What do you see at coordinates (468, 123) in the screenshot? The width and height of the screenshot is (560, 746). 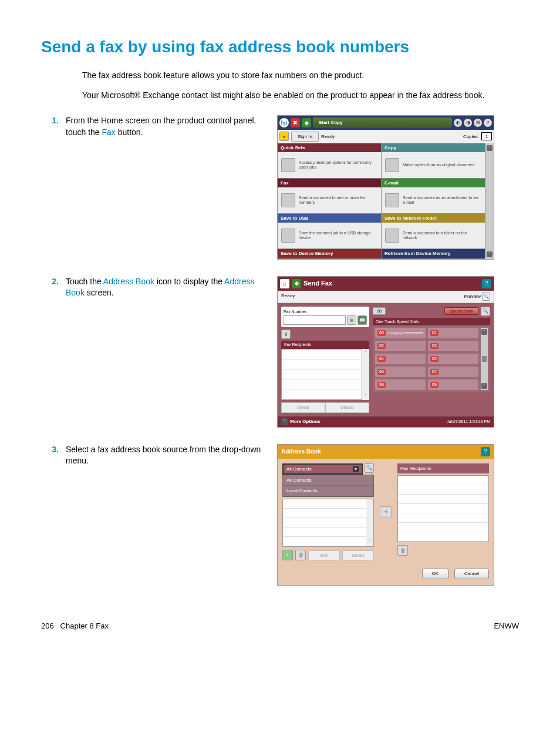 I see `clock-icon: ◑` at bounding box center [468, 123].